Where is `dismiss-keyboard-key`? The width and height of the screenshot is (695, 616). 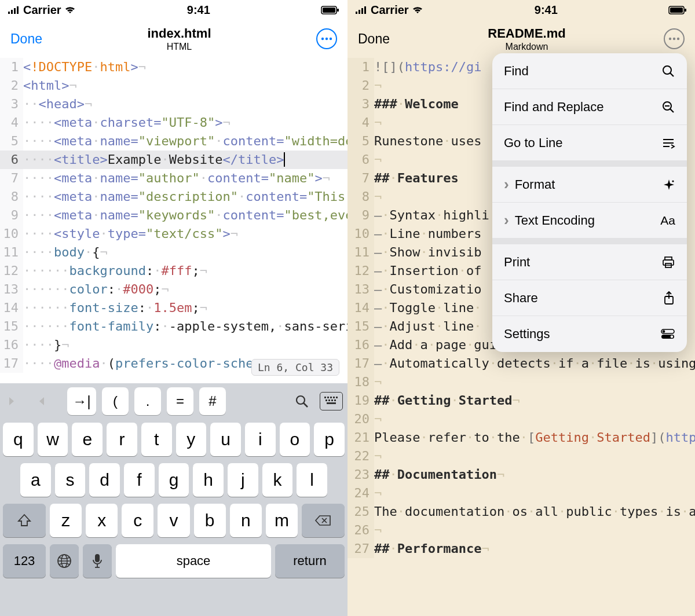
dismiss-keyboard-key is located at coordinates (331, 401).